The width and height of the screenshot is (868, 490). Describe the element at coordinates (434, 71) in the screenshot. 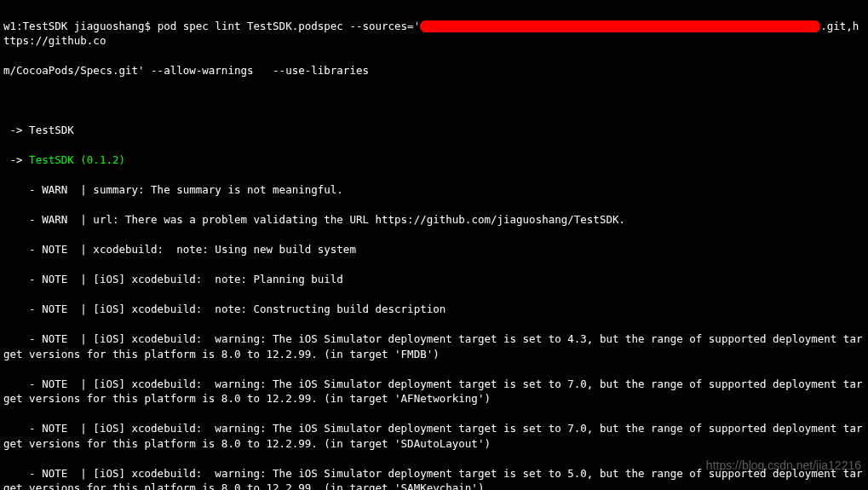

I see `command-line-2: m/CocoaPods/Specs.git' --allow-warnings …` at that location.